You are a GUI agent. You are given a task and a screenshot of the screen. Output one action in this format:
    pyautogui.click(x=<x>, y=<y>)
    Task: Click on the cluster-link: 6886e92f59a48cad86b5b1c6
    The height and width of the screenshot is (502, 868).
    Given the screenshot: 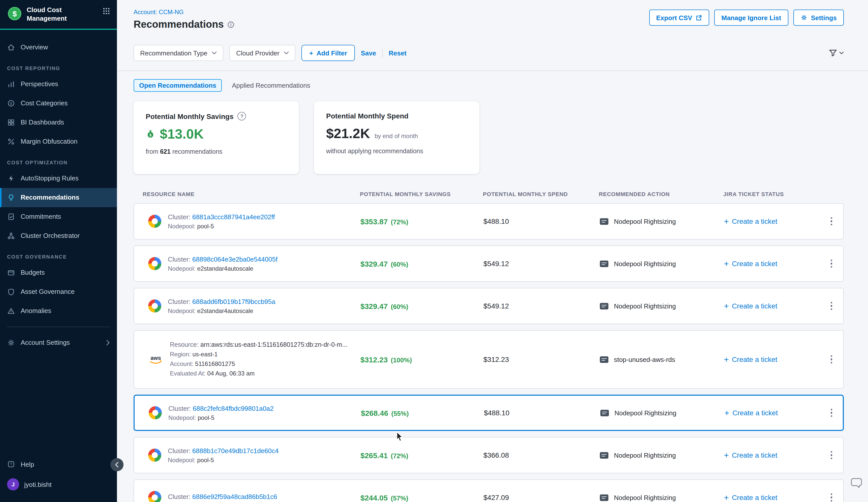 What is the action you would take?
    pyautogui.click(x=235, y=496)
    